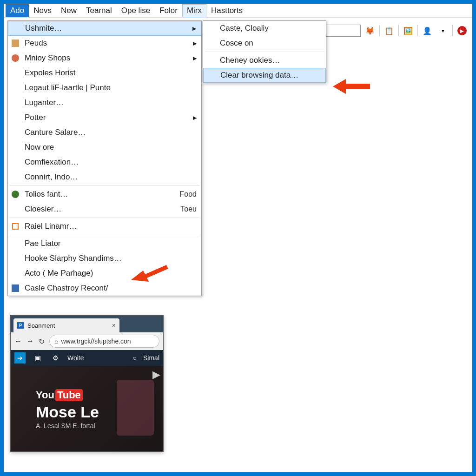  I want to click on image-icon: 🖼️, so click(408, 31).